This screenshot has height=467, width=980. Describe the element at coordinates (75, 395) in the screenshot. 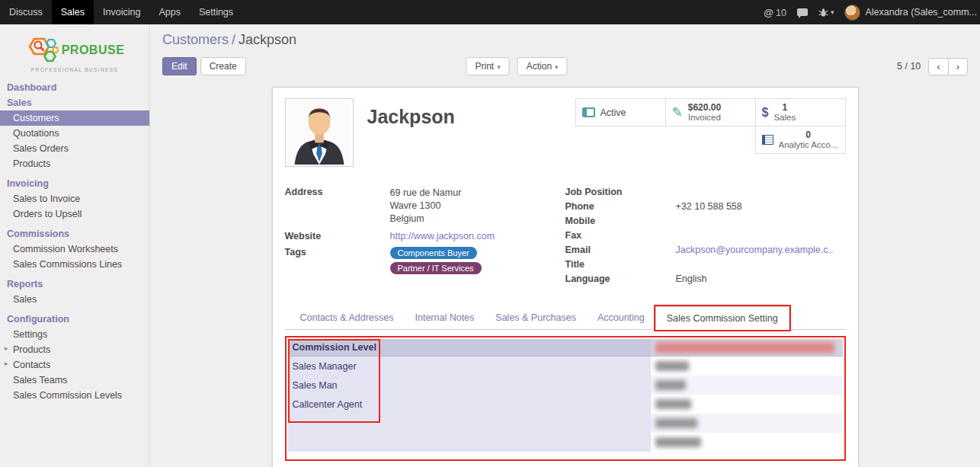

I see `sidebar-item-sales-commission-levels: Sales Commission Levels` at that location.